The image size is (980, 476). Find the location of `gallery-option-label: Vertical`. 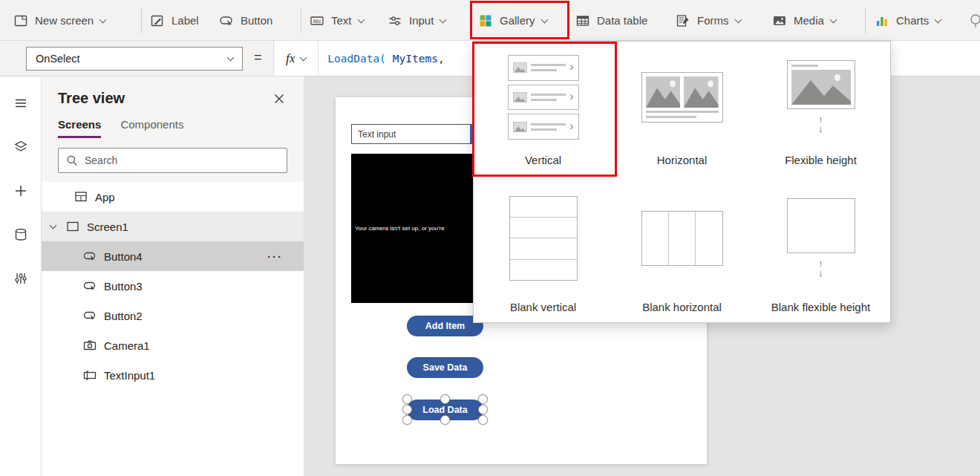

gallery-option-label: Vertical is located at coordinates (543, 160).